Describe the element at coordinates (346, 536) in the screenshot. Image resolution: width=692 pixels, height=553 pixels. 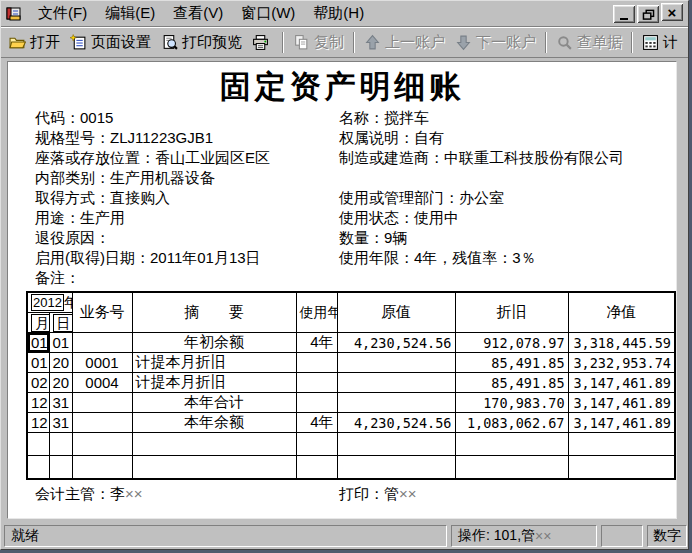
I see `status-bar: 就绪 操作: 101,管×× 数字` at that location.